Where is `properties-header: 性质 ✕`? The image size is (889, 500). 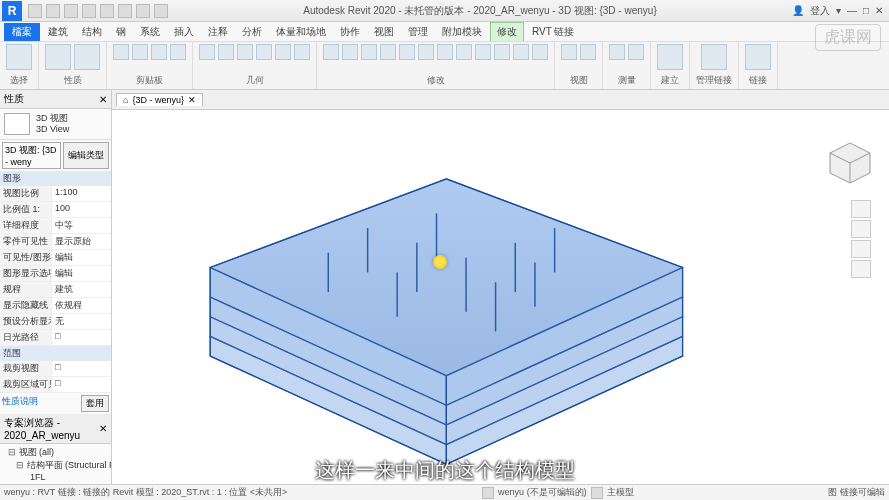
properties-header: 性质 ✕ is located at coordinates (56, 100).